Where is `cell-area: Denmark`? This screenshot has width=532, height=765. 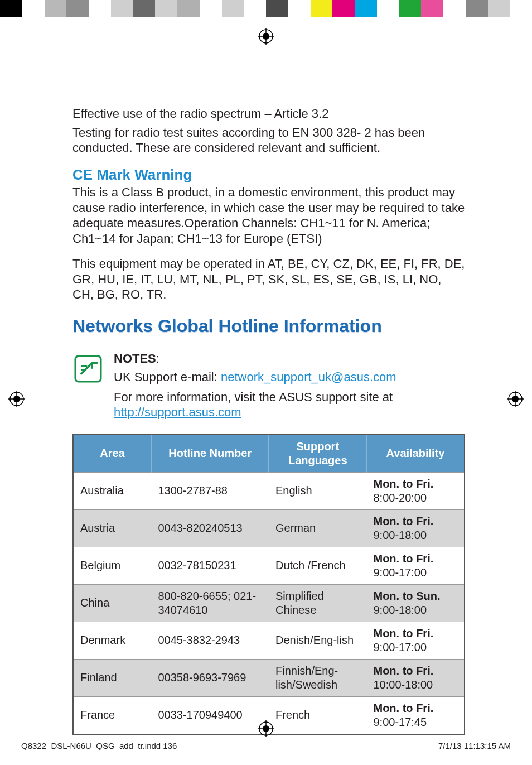
cell-area: Denmark is located at coordinates (112, 641).